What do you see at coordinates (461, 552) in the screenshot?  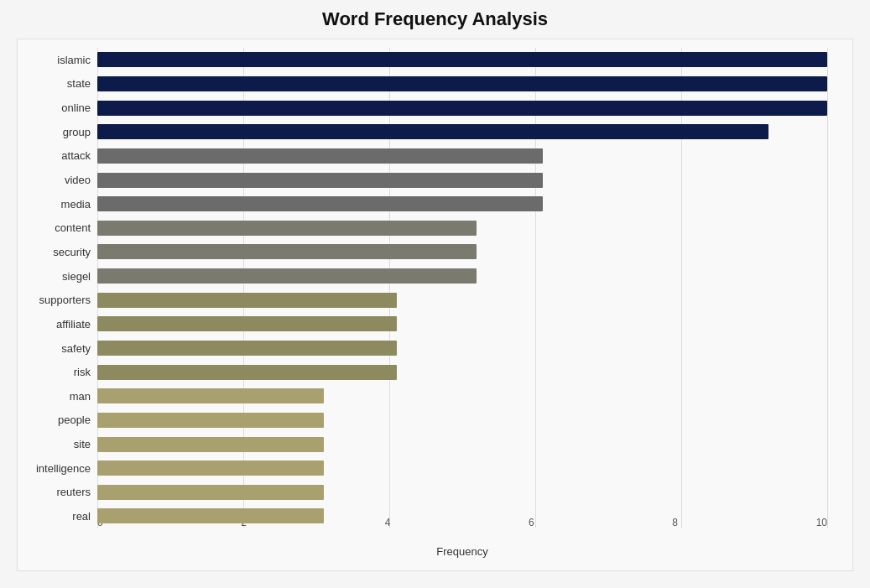 I see `x-axis-label: Frequency` at bounding box center [461, 552].